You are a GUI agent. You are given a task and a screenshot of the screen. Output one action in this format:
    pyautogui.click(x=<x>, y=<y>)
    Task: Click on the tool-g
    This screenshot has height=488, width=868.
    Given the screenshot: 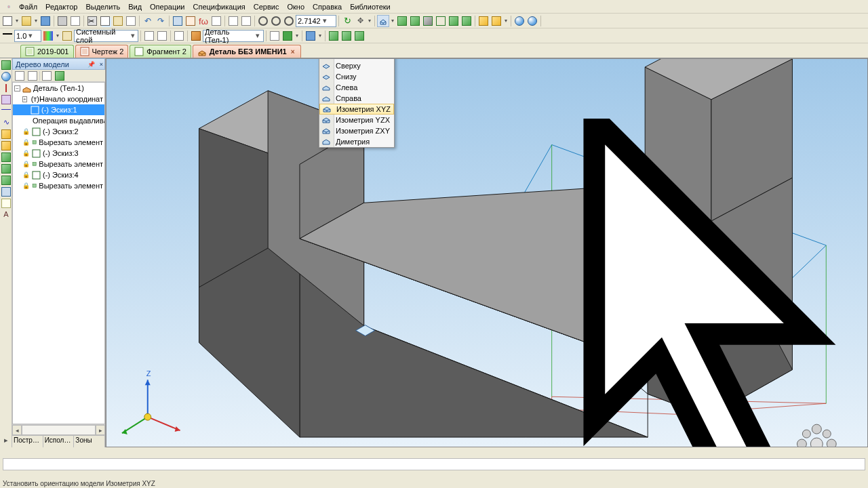 What is the action you would take?
    pyautogui.click(x=179, y=36)
    